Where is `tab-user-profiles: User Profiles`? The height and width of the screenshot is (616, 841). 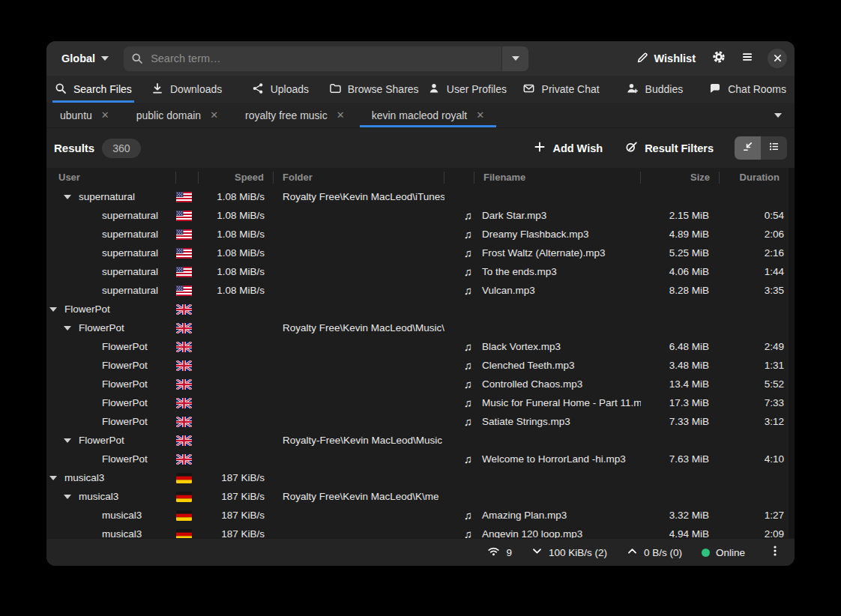
tab-user-profiles: User Profiles is located at coordinates (468, 89).